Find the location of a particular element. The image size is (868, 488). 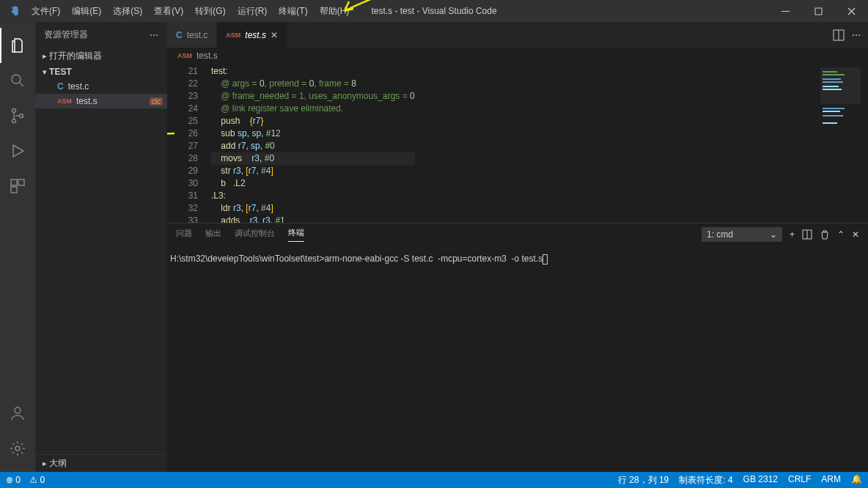

panel-tab: 问题 is located at coordinates (184, 234).